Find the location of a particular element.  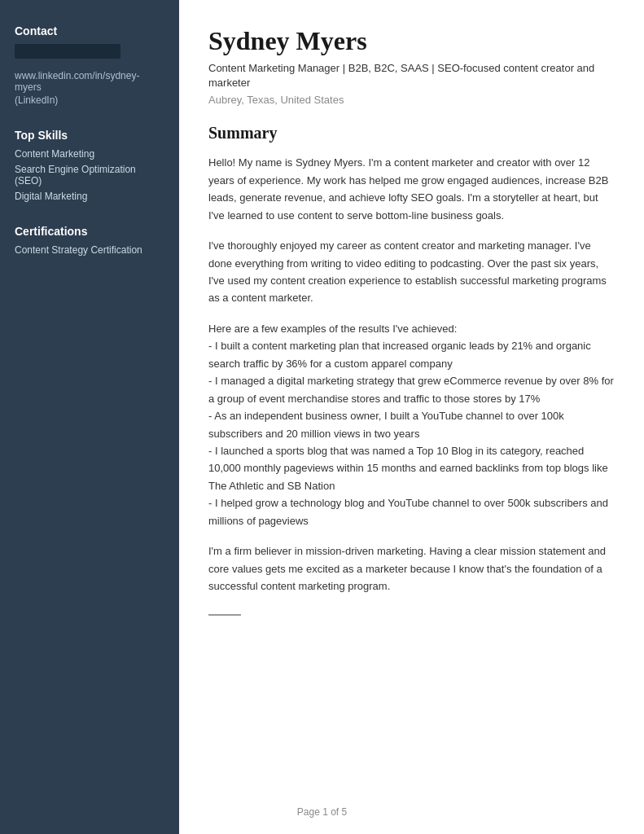

summary-paragraph-4: I'm a firm believer in mission-driven ma… is located at coordinates (412, 568).